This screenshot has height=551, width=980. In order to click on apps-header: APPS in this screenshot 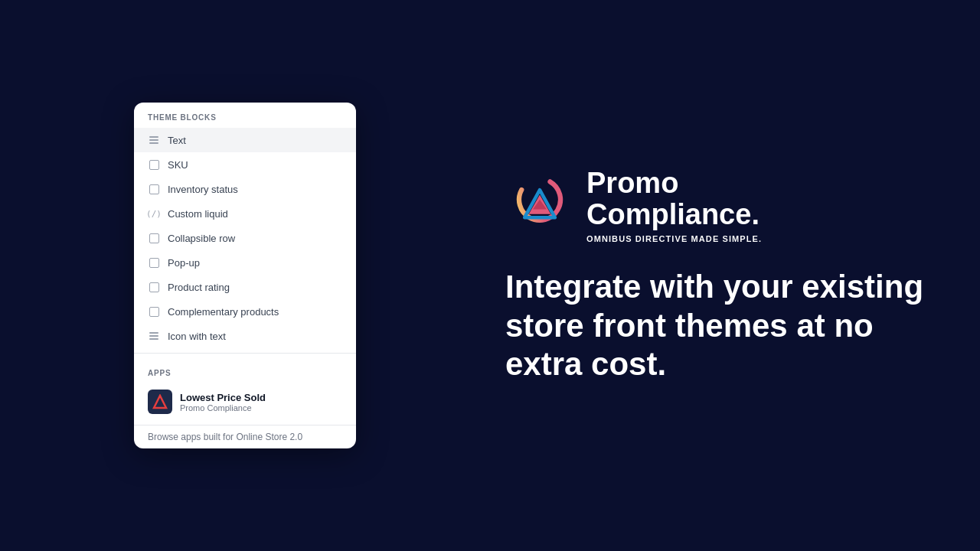, I will do `click(245, 370)`.